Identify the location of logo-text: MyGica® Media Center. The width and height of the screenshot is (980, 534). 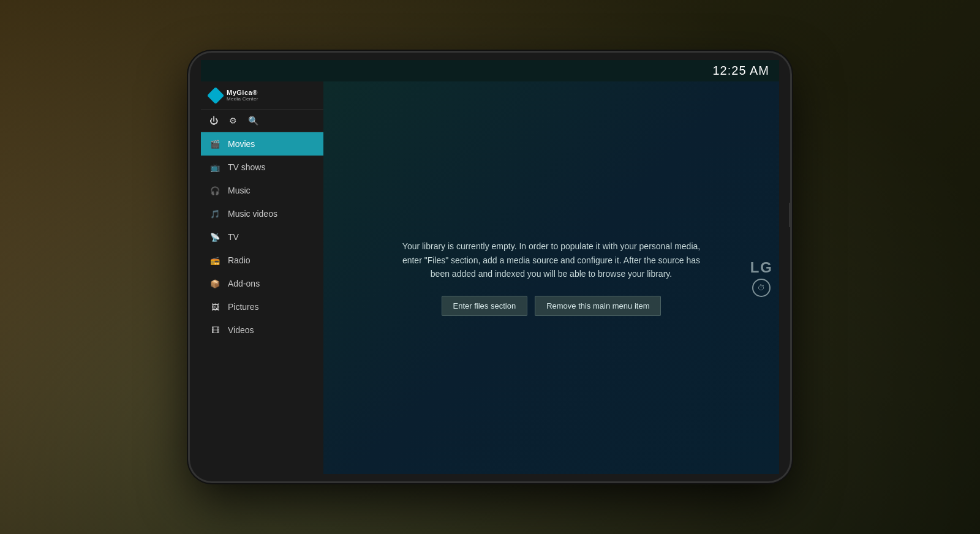
(243, 96).